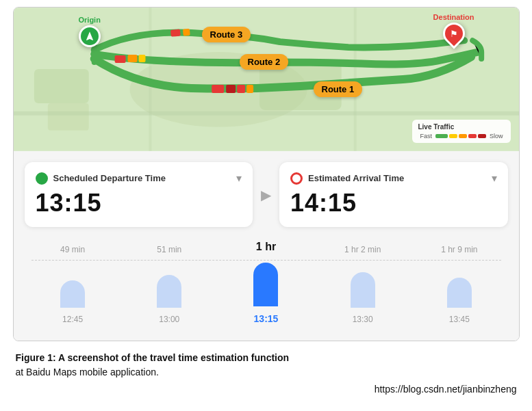  I want to click on departure-title: Scheduled Departure Time, so click(142, 178).